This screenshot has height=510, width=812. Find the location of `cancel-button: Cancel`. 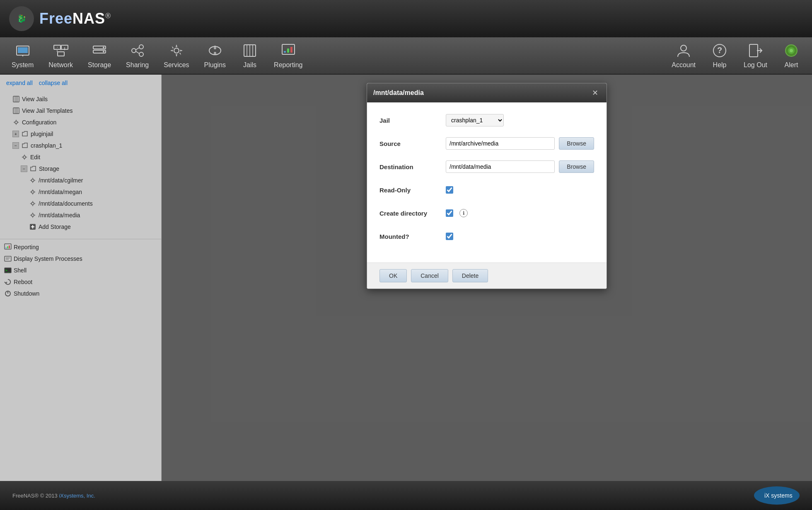

cancel-button: Cancel is located at coordinates (430, 276).